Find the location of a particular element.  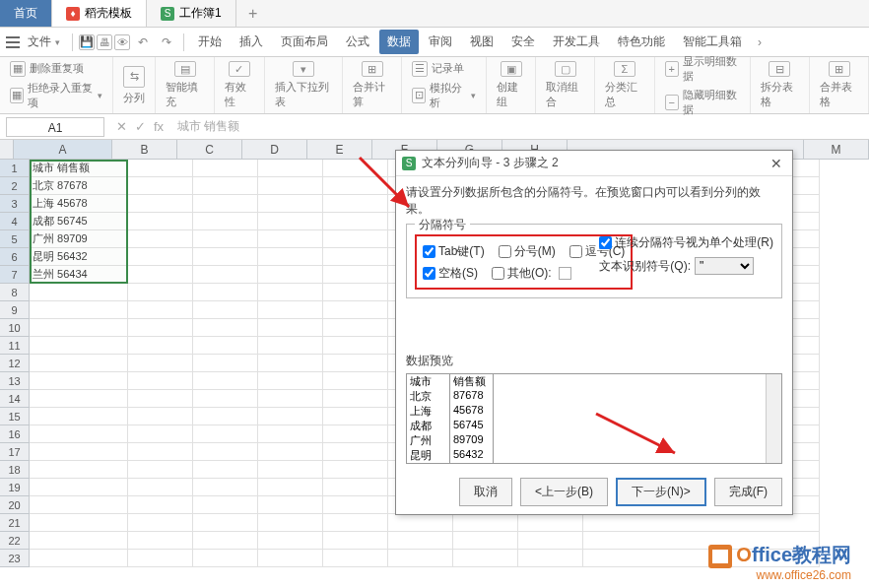

dialog-titlebar: S 文本分列向导 - 3 步骤之 2 ✕ is located at coordinates (594, 163).